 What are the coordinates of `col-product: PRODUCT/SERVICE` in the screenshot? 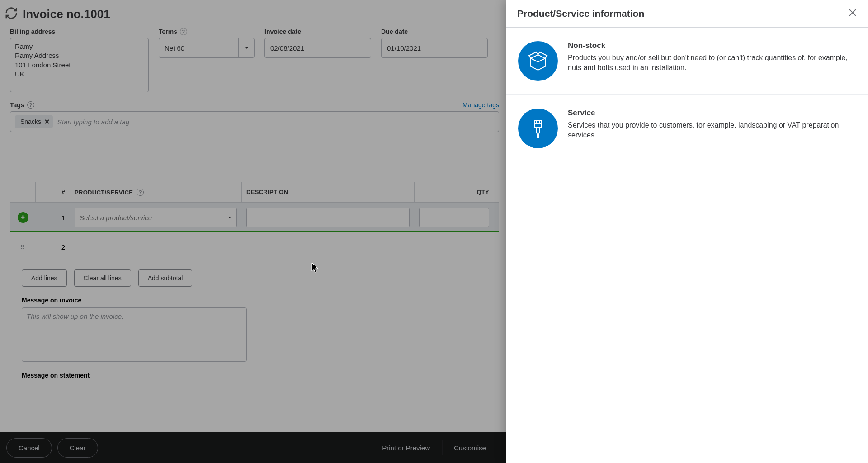 It's located at (104, 193).